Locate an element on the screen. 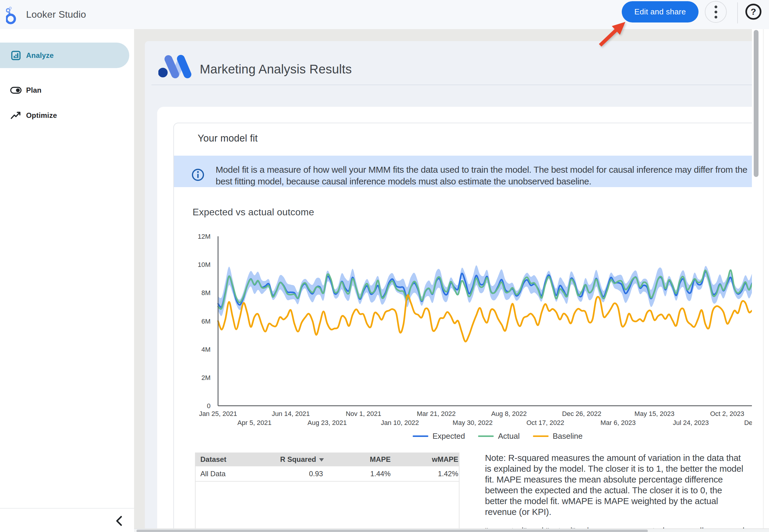 Image resolution: width=769 pixels, height=532 pixels. x-tick-label: May 15, 2023 is located at coordinates (654, 414).